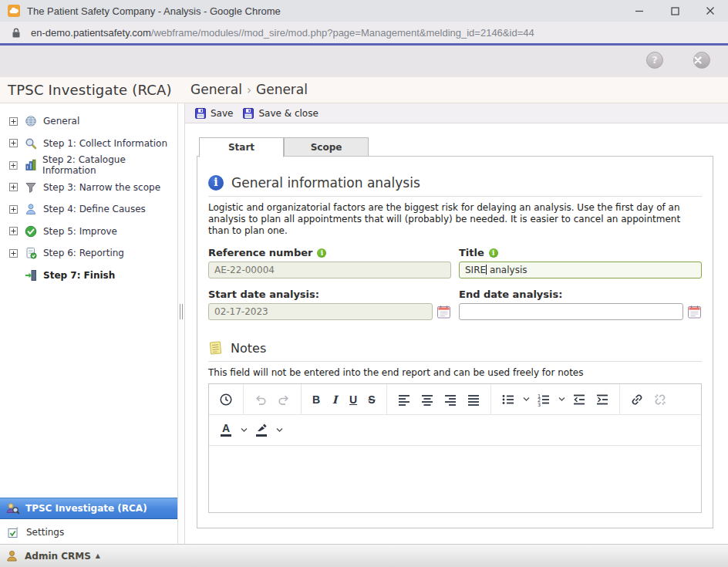 The width and height of the screenshot is (728, 567). What do you see at coordinates (89, 253) in the screenshot?
I see `sidebar-item-step6: Step 6: Reporting` at bounding box center [89, 253].